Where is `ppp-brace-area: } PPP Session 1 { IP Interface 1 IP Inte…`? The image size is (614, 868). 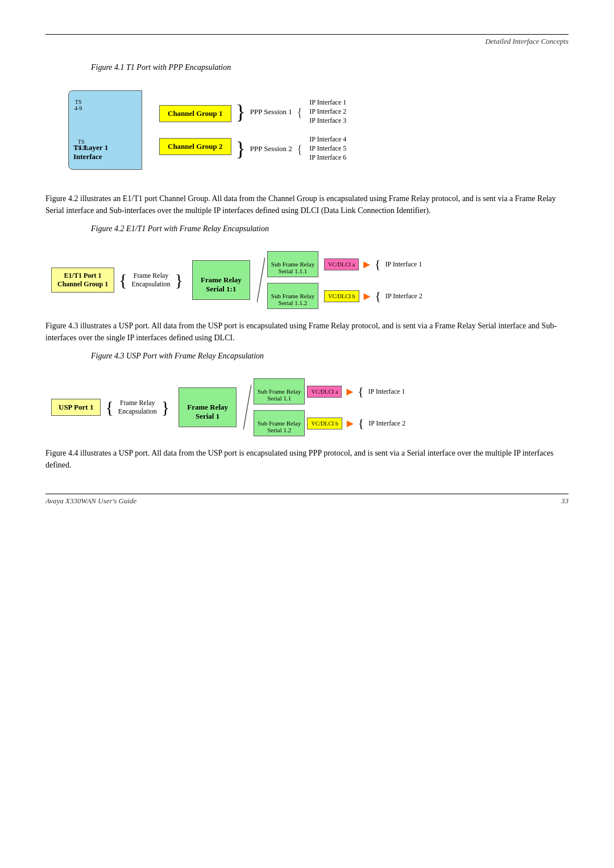
ppp-brace-area: } PPP Session 1 { IP Interface 1 IP Inte… is located at coordinates (291, 130).